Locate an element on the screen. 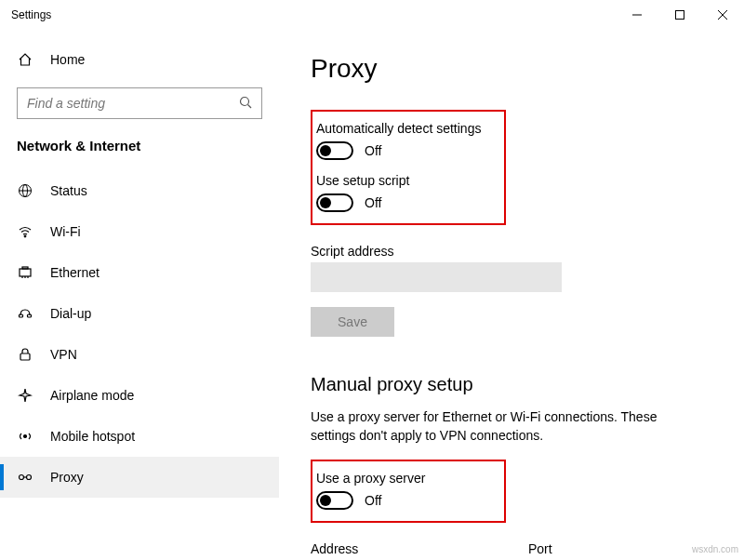 The height and width of the screenshot is (560, 744). window-title: Settings is located at coordinates (32, 15).